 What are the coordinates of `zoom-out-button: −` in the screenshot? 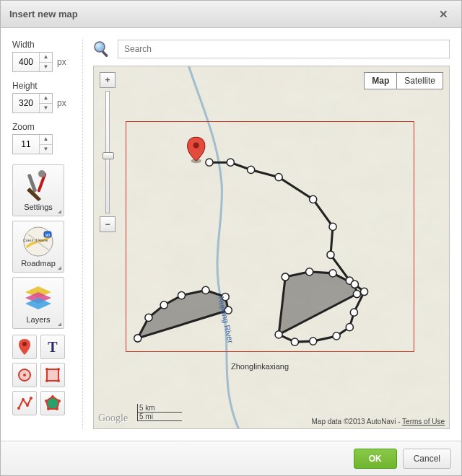 It's located at (108, 224).